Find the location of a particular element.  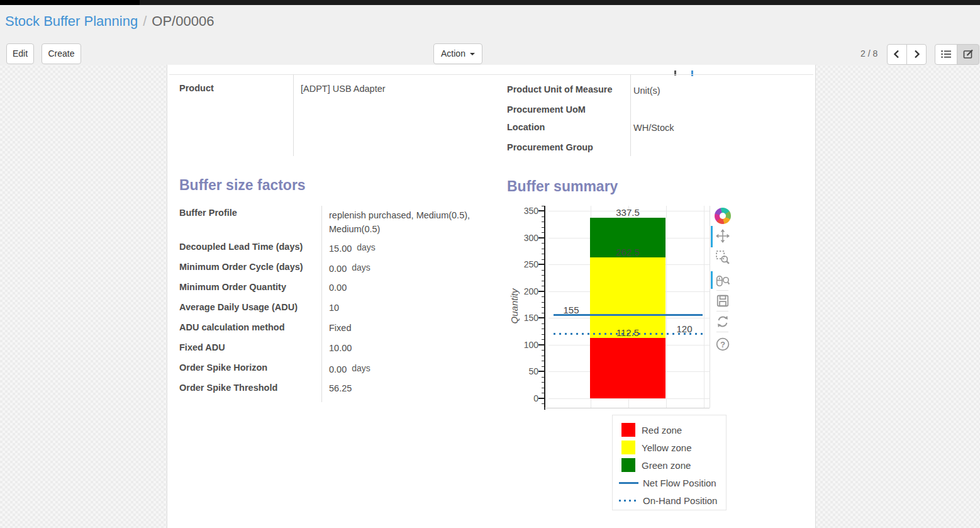

procurement-uom-label: Procurement UoM is located at coordinates (546, 110).